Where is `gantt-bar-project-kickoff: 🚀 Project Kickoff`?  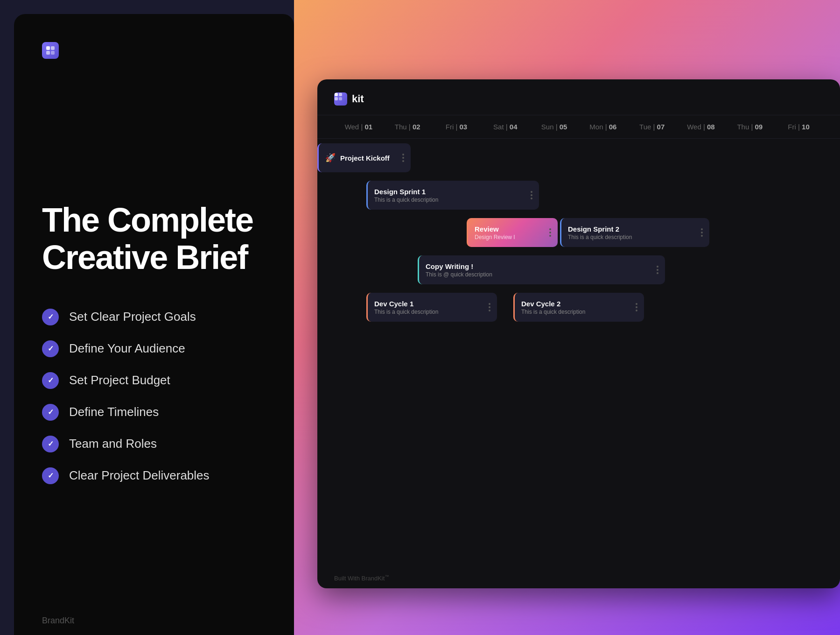 gantt-bar-project-kickoff: 🚀 Project Kickoff is located at coordinates (364, 158).